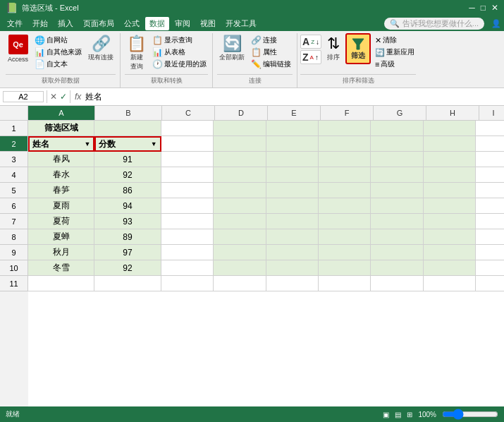 This screenshot has width=504, height=422. What do you see at coordinates (241, 113) in the screenshot?
I see `col-header-d: D` at bounding box center [241, 113].